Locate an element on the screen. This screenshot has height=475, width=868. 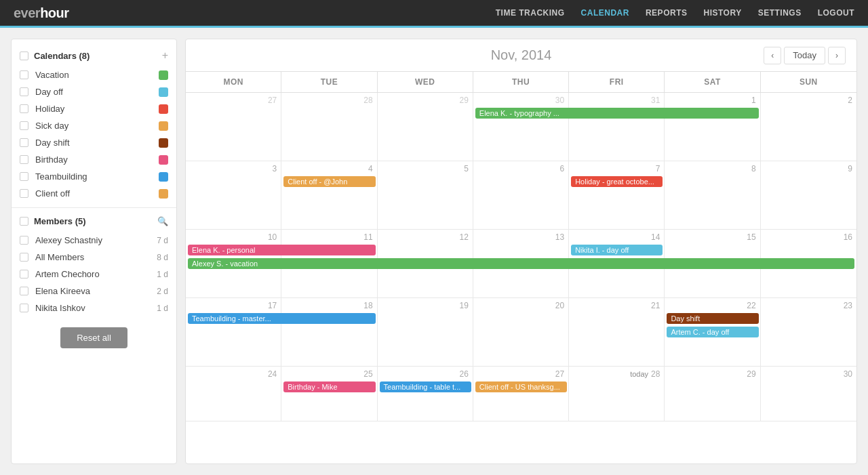
day-cell-w4-d0: 24 is located at coordinates (233, 394).